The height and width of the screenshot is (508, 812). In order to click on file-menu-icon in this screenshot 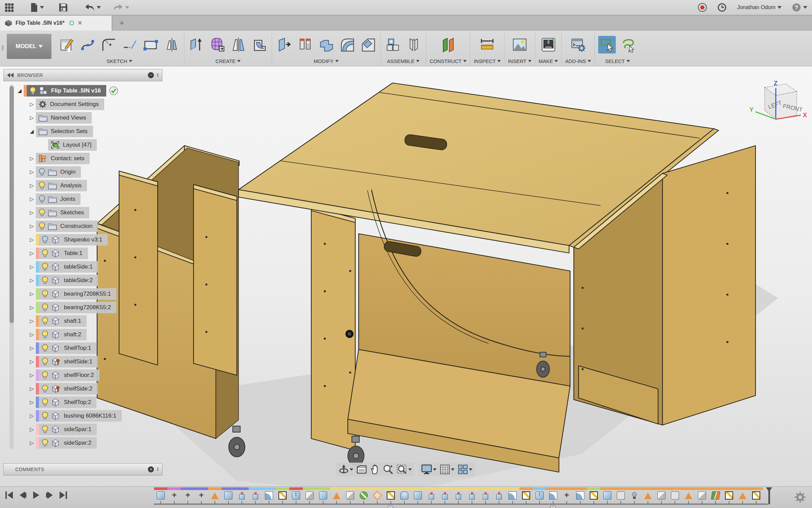, I will do `click(37, 7)`.